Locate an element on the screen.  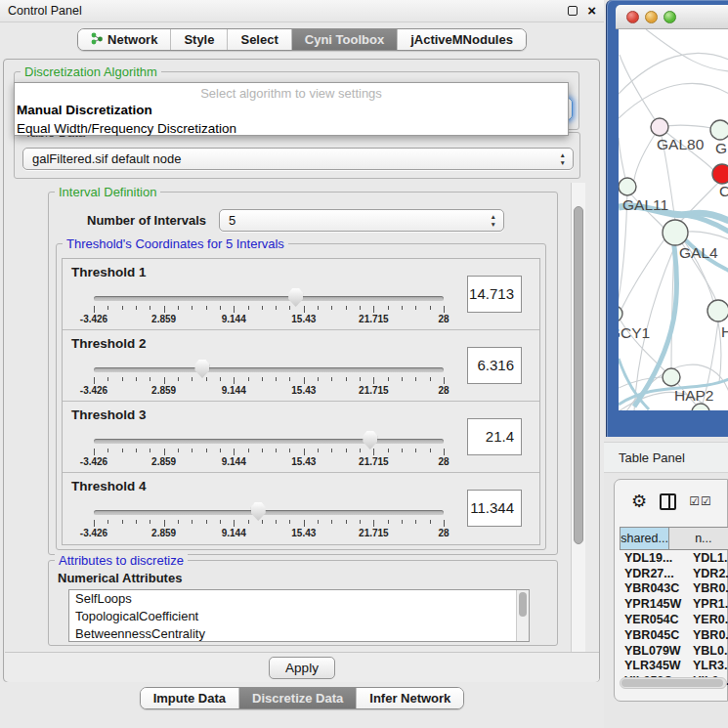
attribute-item: BetweennessCentrality is located at coordinates (299, 633).